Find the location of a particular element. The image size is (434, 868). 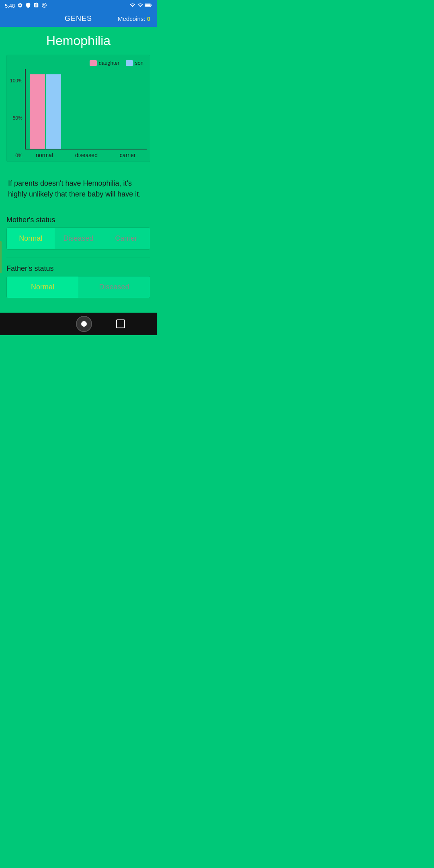

mothers-status-section: Mother's status Normal Diseased Carrier is located at coordinates (78, 233).